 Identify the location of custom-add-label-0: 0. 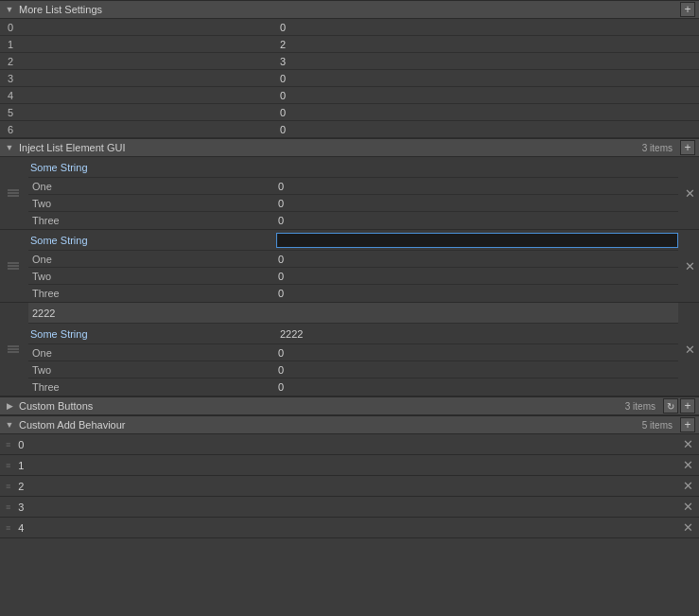
(350, 445).